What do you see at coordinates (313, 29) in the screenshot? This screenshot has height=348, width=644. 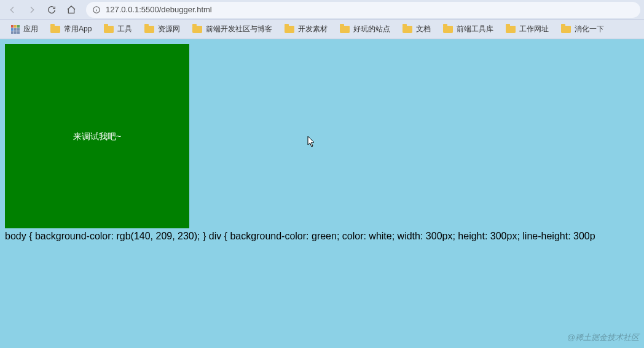 I see `bookmark-label: 开发素材` at bounding box center [313, 29].